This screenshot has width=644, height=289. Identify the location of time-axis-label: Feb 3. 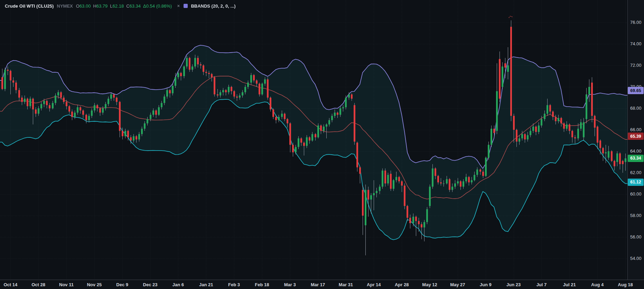
(234, 285).